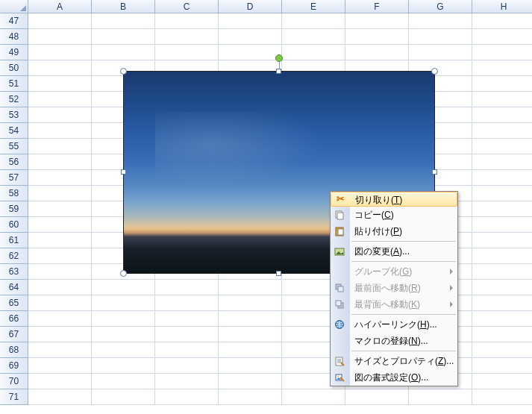 The image size is (532, 414). I want to click on column-header-G: G, so click(440, 7).